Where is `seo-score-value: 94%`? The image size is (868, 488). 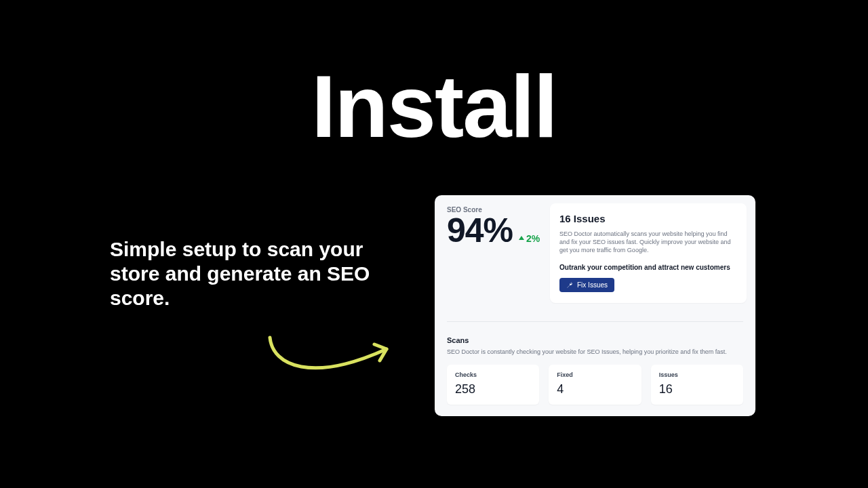
seo-score-value: 94% is located at coordinates (480, 230).